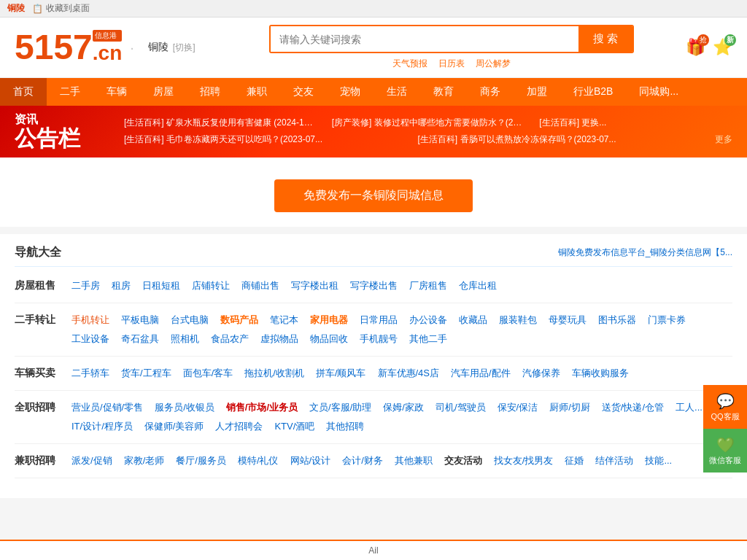 The width and height of the screenshot is (747, 560). Describe the element at coordinates (329, 339) in the screenshot. I see `nav-link-recycle: 物品回收` at that location.